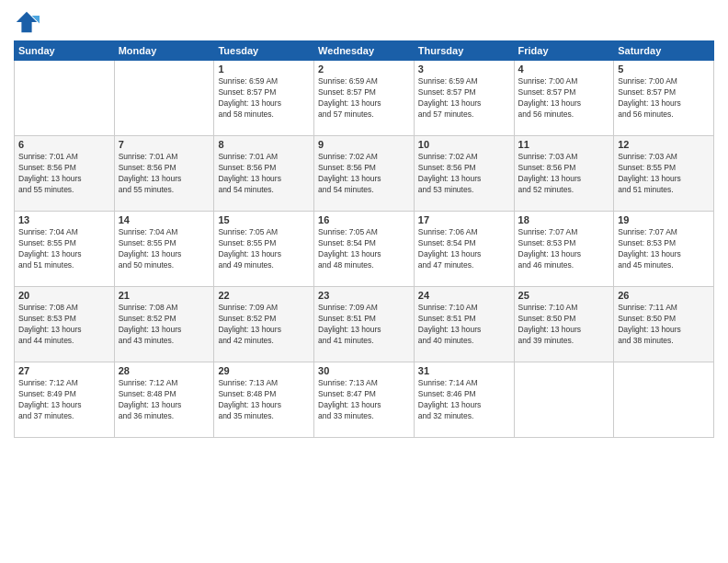 The height and width of the screenshot is (563, 728). What do you see at coordinates (364, 400) in the screenshot?
I see `day-info: Sunrise: 7:13 AM Sunset: 8:47 PM Dayligh…` at bounding box center [364, 400].